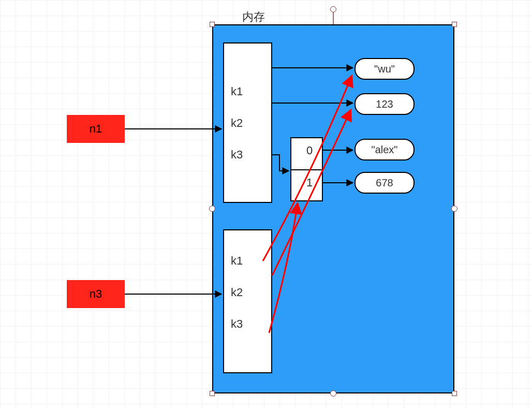 The image size is (532, 409). I want to click on list-divider, so click(306, 170).